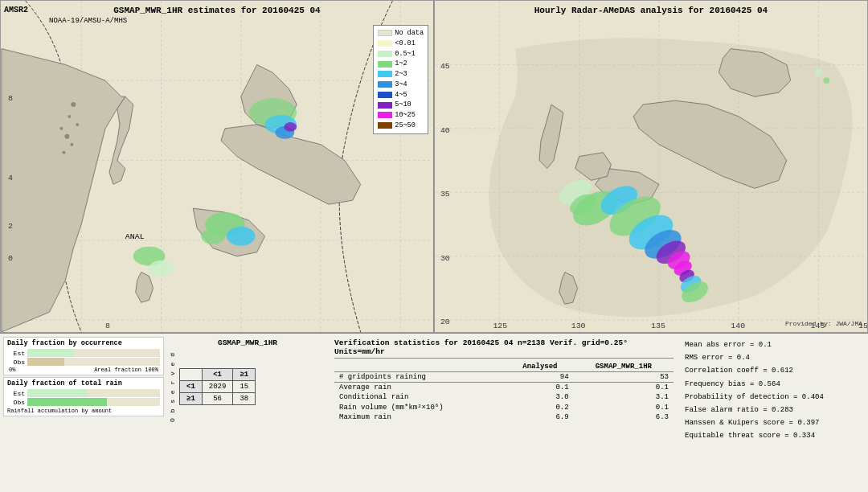  I want to click on legend-05-1: 0.5~1, so click(405, 55).